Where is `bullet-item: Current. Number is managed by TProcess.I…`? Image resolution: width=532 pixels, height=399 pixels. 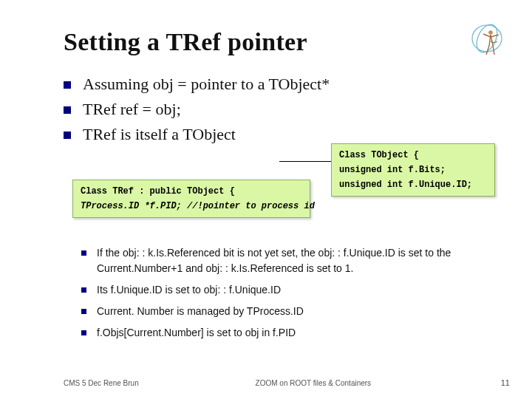 bullet-item: Current. Number is managed by TProcess.I… is located at coordinates (284, 312).